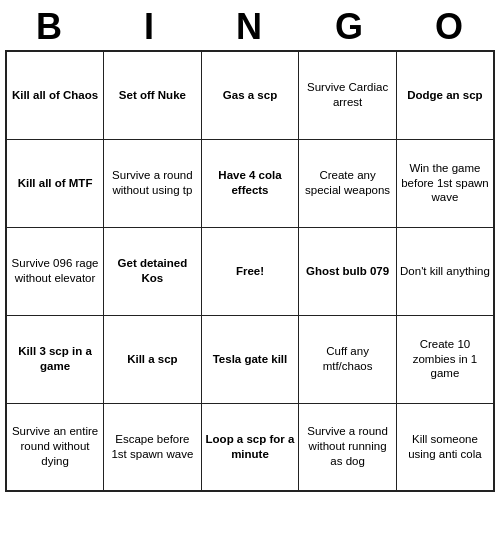 This screenshot has height=544, width=500. Describe the element at coordinates (55, 271) in the screenshot. I see `bingo-cell-2-0: Survive 096 rage without elevator` at that location.